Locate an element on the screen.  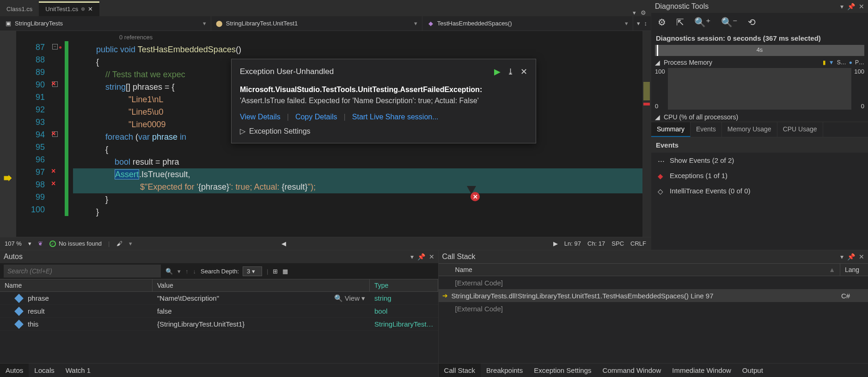
col-name: Name is located at coordinates (76, 285).